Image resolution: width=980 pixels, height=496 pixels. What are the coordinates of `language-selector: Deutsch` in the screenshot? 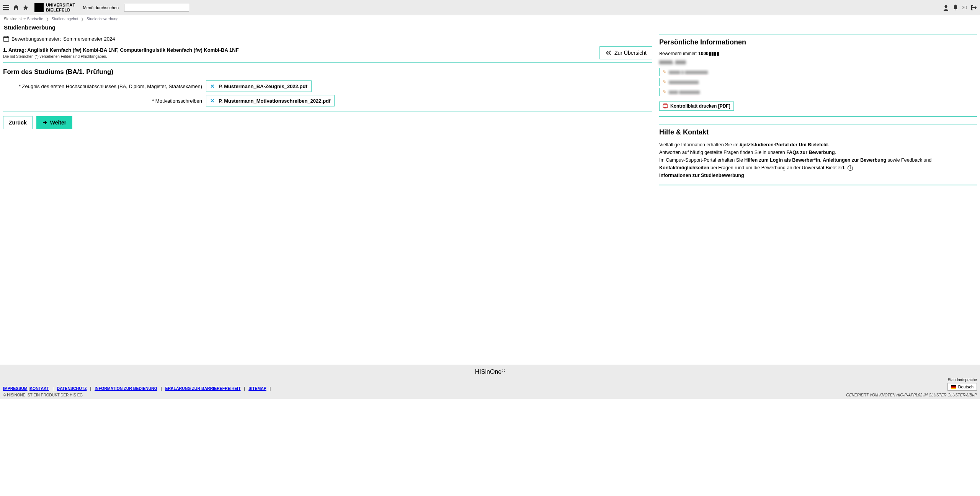 It's located at (962, 387).